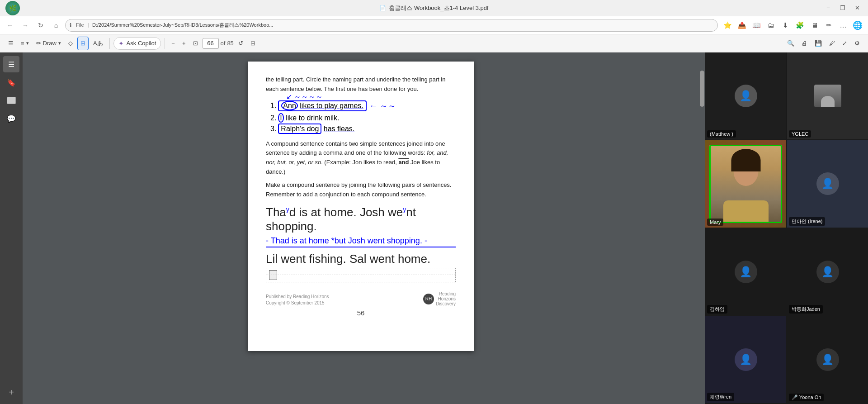  Describe the element at coordinates (843, 8) in the screenshot. I see `restore-button: ❐` at that location.